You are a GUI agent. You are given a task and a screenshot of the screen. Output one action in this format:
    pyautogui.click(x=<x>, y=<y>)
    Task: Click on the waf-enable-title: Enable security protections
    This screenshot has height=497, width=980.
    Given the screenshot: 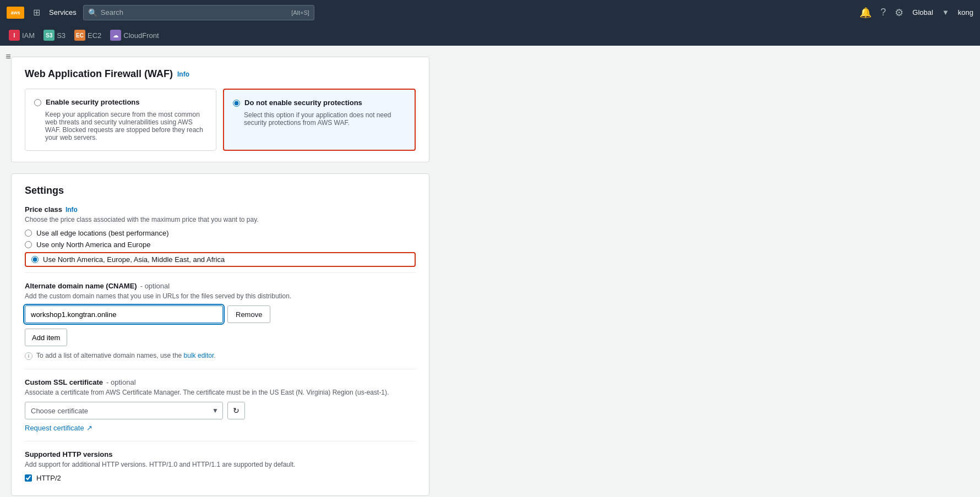 What is the action you would take?
    pyautogui.click(x=92, y=102)
    